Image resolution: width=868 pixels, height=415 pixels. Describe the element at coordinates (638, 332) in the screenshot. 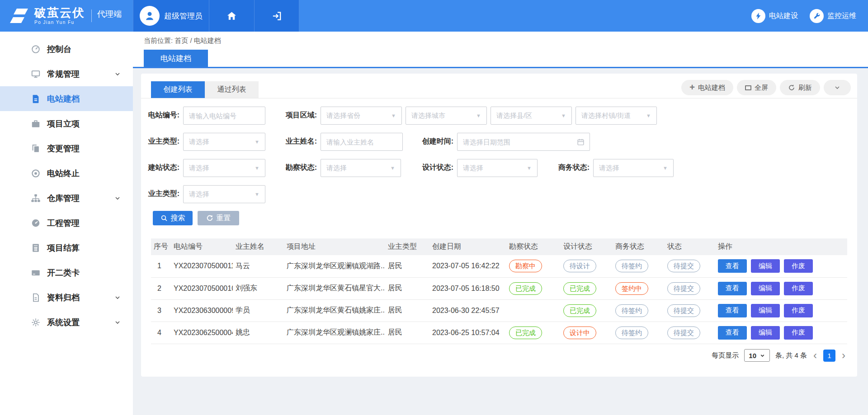

I see `cell-business-status: 待签约` at that location.